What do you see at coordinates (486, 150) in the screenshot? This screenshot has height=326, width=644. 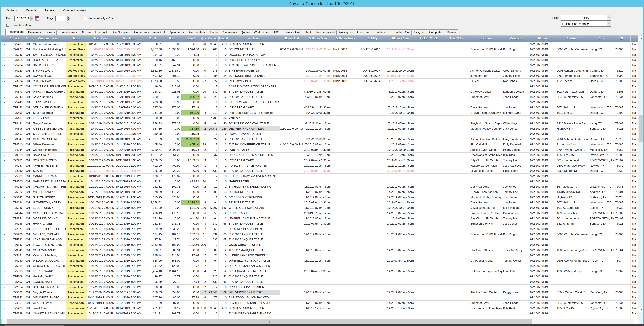 I see `cell-loc: Aristide Event Center` at bounding box center [486, 150].